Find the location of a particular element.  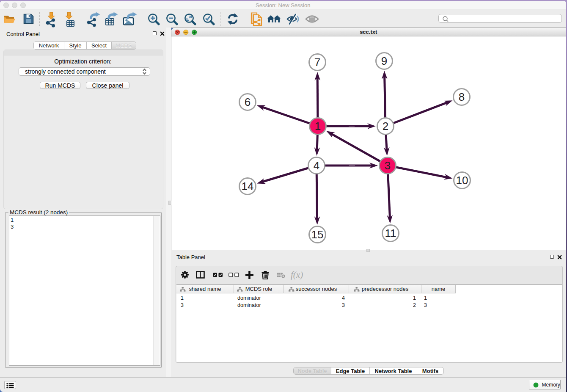

svg-text: 14 is located at coordinates (248, 186).